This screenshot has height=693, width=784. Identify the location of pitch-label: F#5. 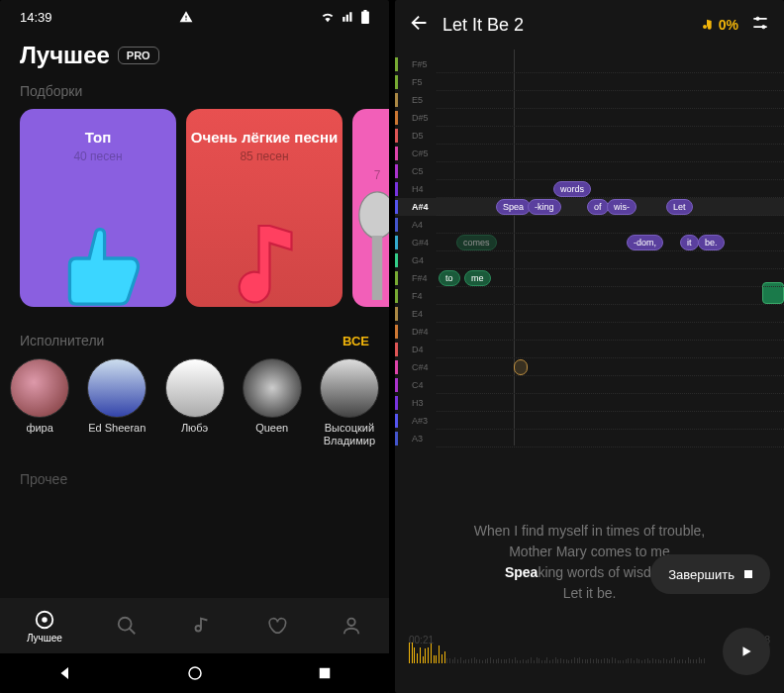
(419, 64).